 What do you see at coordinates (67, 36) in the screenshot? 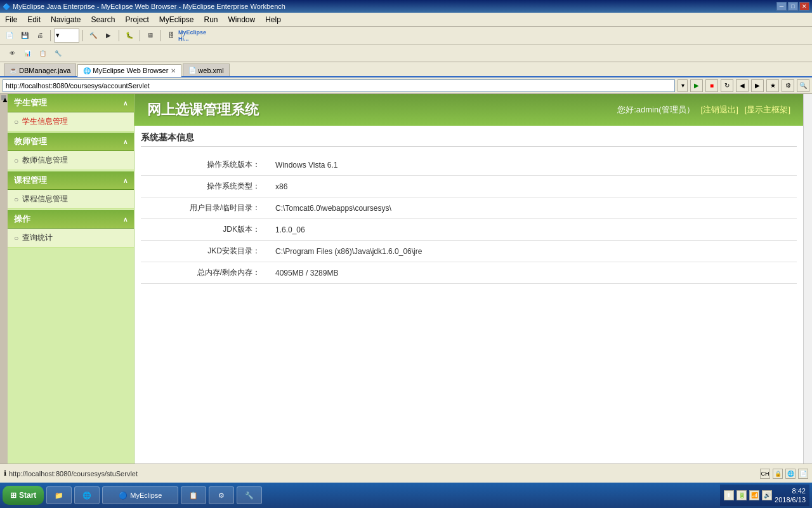
I see `toolbar-dropdown-1: ▾` at bounding box center [67, 36].